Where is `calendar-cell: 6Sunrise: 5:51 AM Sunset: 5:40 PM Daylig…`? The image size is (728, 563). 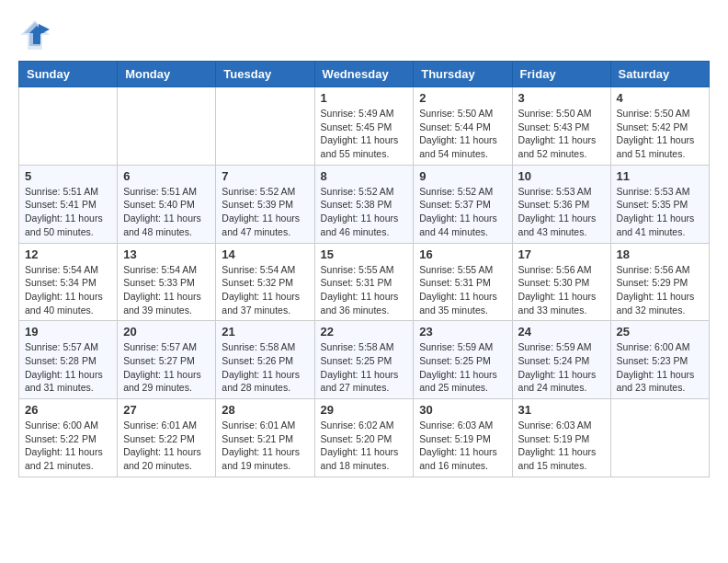
calendar-cell: 6Sunrise: 5:51 AM Sunset: 5:40 PM Daylig… is located at coordinates (167, 204).